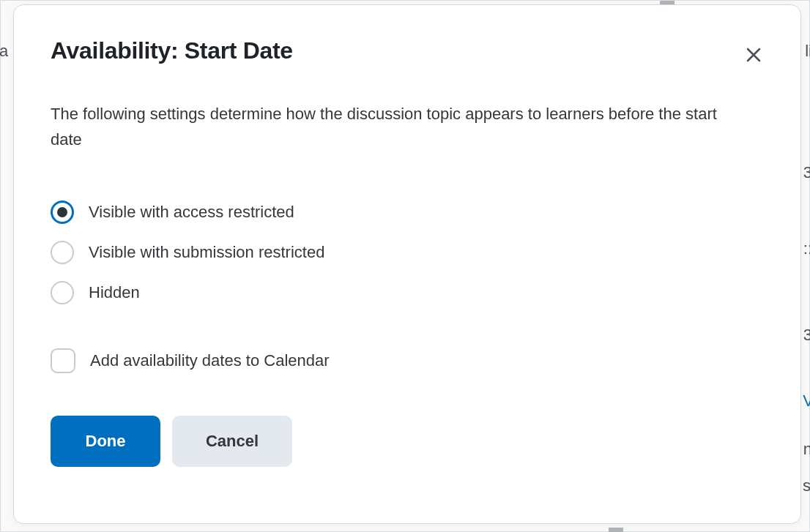  I want to click on radio-hidden: Hidden, so click(407, 293).